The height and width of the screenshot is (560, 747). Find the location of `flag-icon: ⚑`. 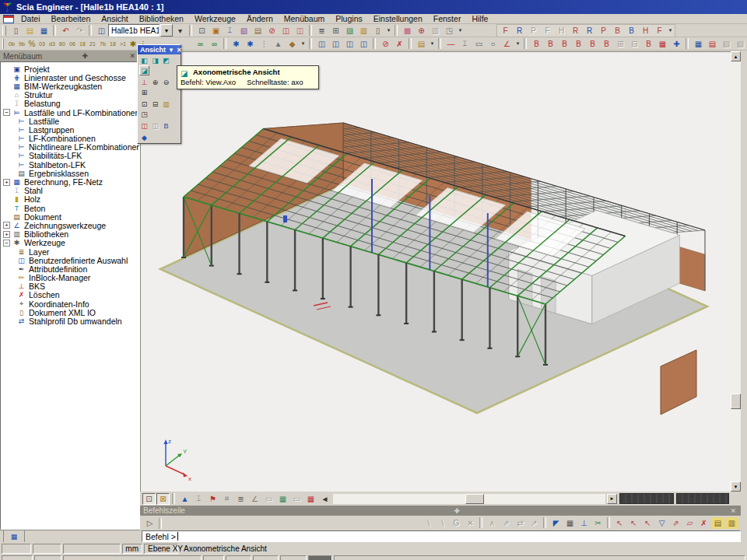

flag-icon: ⚑ is located at coordinates (213, 499).